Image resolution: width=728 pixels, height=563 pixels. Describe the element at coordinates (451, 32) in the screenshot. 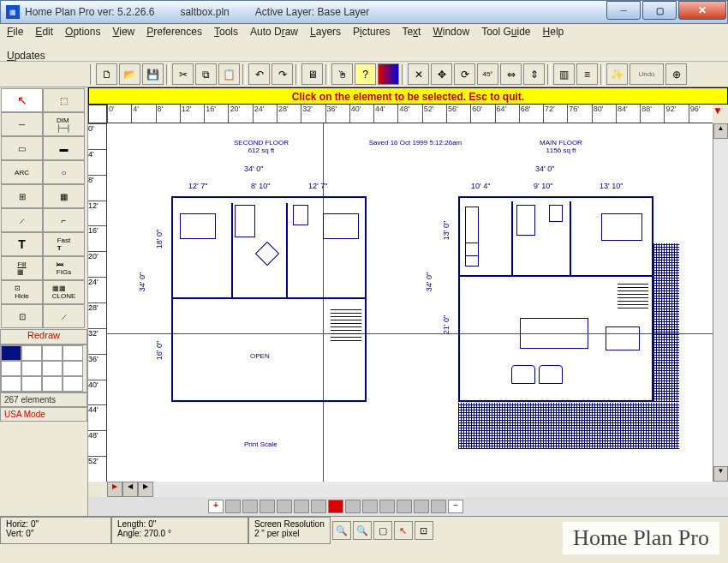

I see `menu-window: Window` at that location.